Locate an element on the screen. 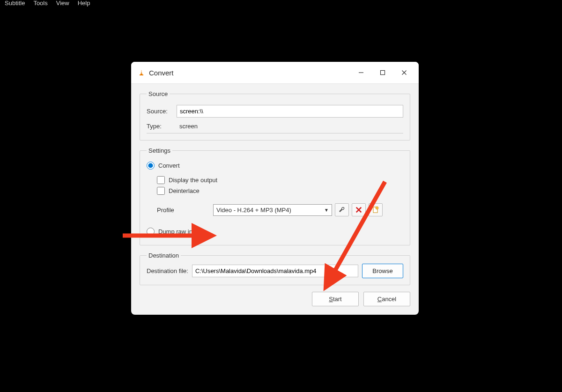  minimize-button is located at coordinates (361, 73).